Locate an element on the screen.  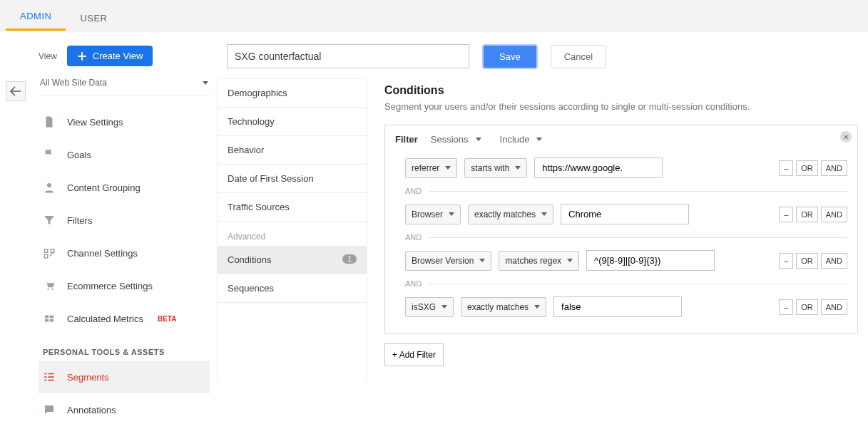
nav-label: Annotations is located at coordinates (91, 410).